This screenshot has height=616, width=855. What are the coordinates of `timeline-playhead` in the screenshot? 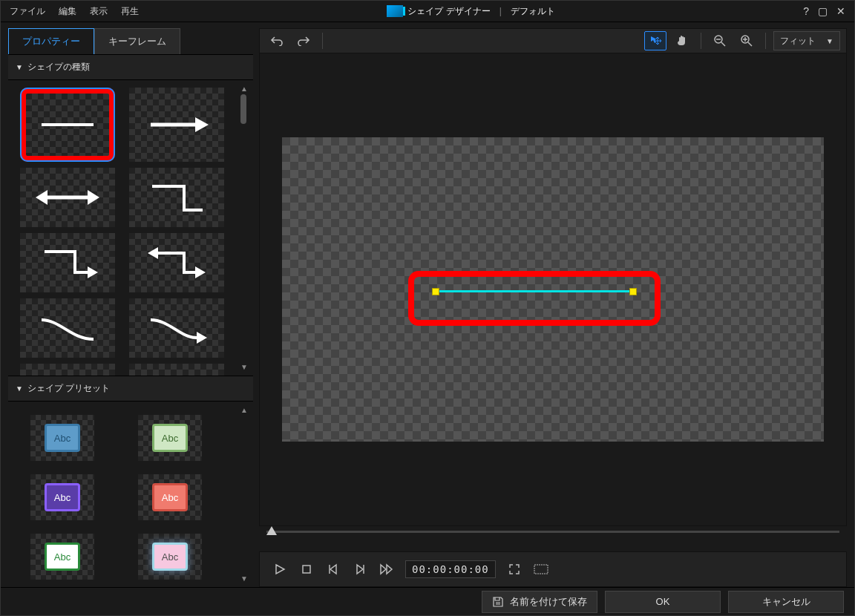 It's located at (272, 531).